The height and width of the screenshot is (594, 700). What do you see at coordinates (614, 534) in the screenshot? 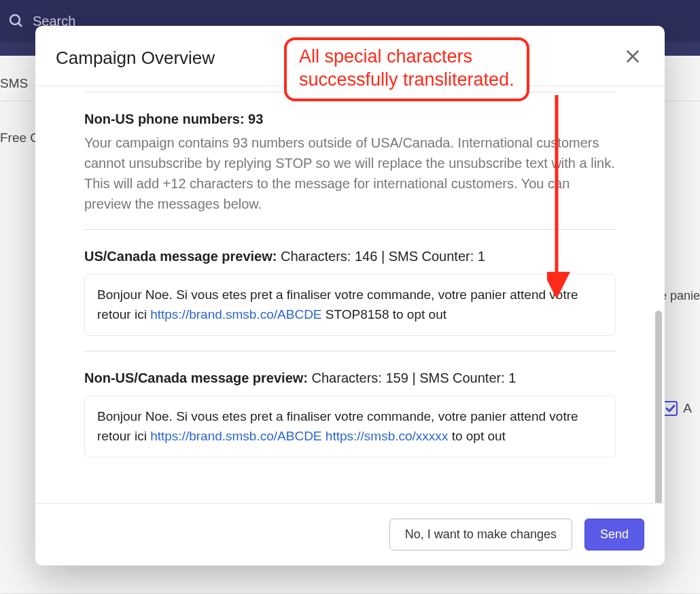
I see `send-button: Send` at bounding box center [614, 534].